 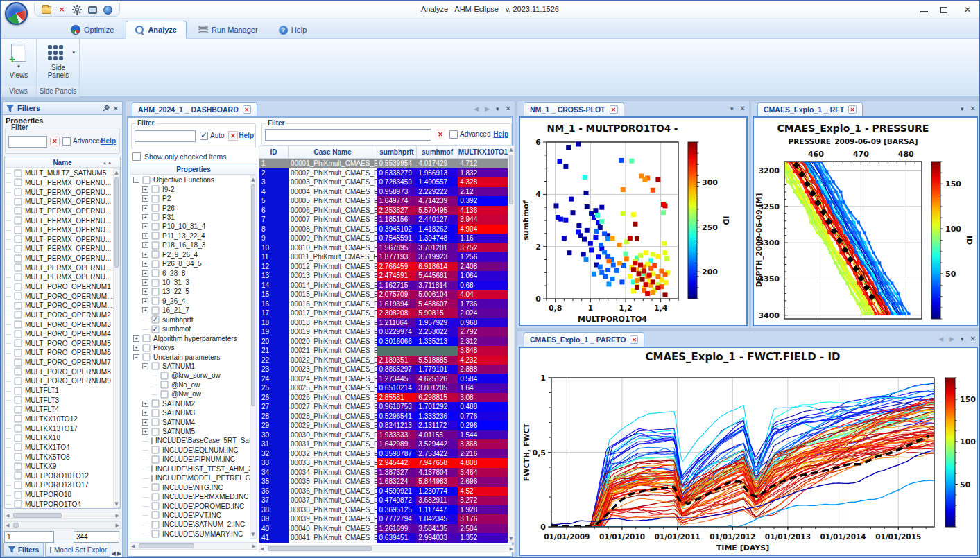 I want to click on table-cell: 22, so click(x=274, y=360).